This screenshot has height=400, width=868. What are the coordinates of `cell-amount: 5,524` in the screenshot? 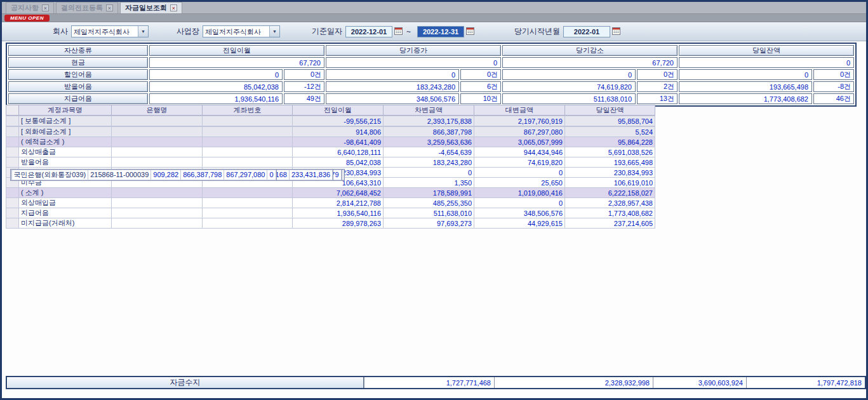 It's located at (610, 132).